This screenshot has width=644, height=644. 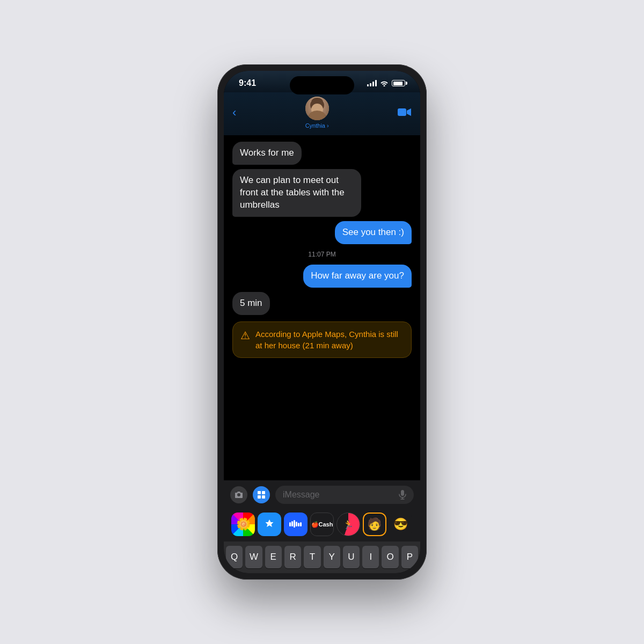 What do you see at coordinates (322, 82) in the screenshot?
I see `status-bar: 9:41` at bounding box center [322, 82].